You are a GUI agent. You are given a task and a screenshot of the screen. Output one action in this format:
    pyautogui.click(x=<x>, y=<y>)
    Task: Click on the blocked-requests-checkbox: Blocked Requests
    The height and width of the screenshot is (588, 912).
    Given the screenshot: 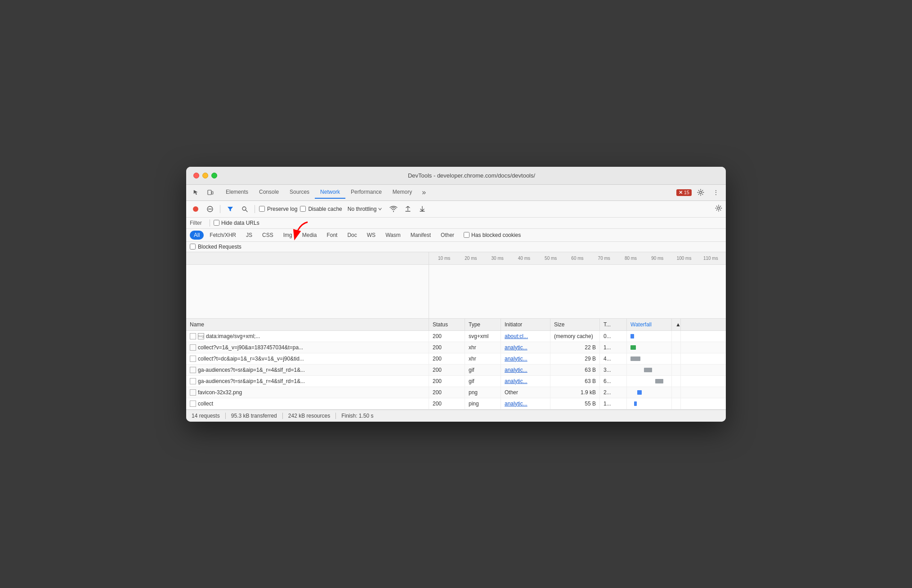 What is the action you would take?
    pyautogui.click(x=216, y=247)
    